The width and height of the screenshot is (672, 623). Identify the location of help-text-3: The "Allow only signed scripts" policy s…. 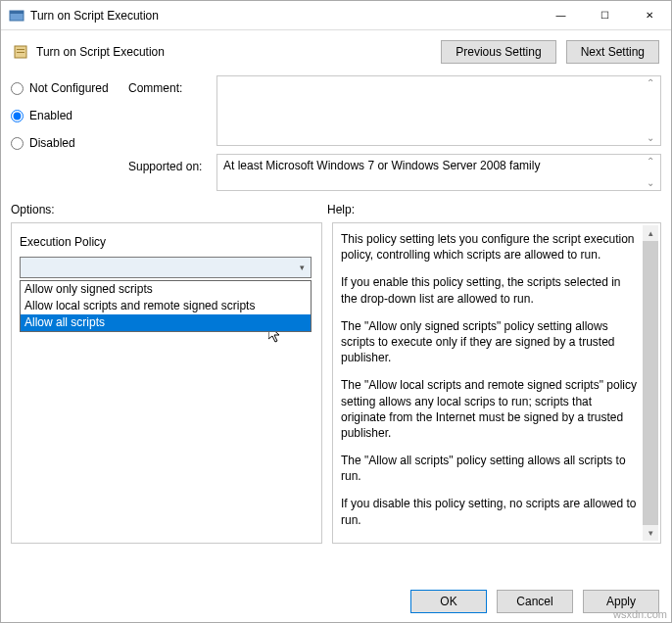
(490, 343).